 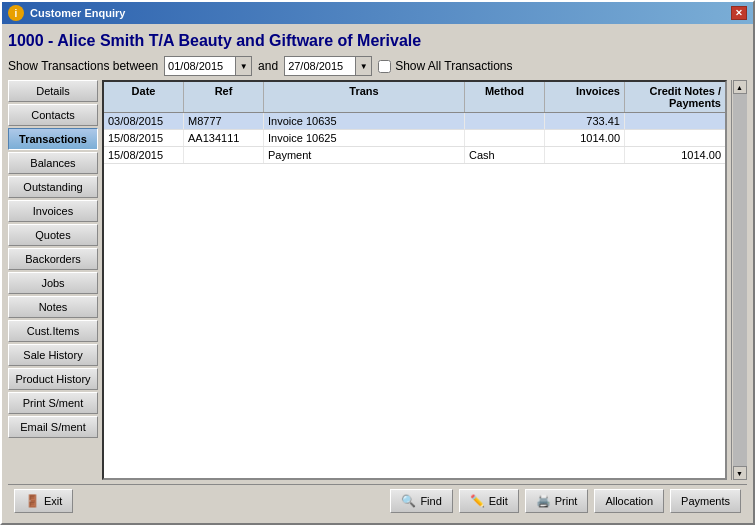 I want to click on print-button: 🖨️ Print, so click(x=557, y=501).